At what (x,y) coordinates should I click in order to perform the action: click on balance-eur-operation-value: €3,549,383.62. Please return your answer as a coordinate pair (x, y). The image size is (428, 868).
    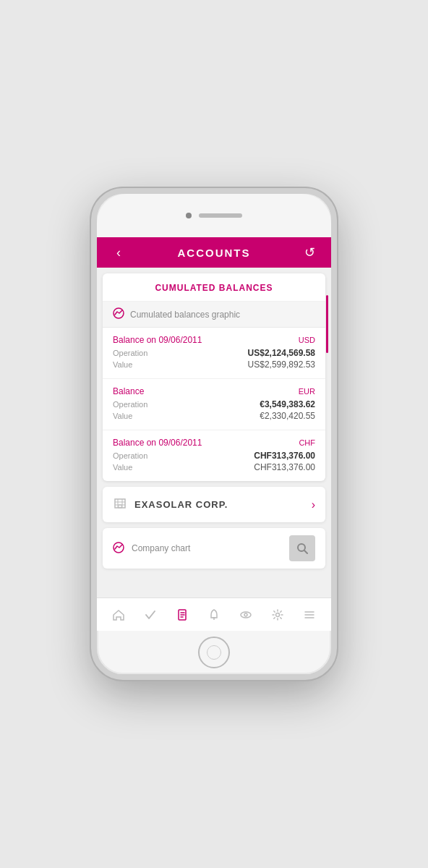
    Looking at the image, I should click on (288, 404).